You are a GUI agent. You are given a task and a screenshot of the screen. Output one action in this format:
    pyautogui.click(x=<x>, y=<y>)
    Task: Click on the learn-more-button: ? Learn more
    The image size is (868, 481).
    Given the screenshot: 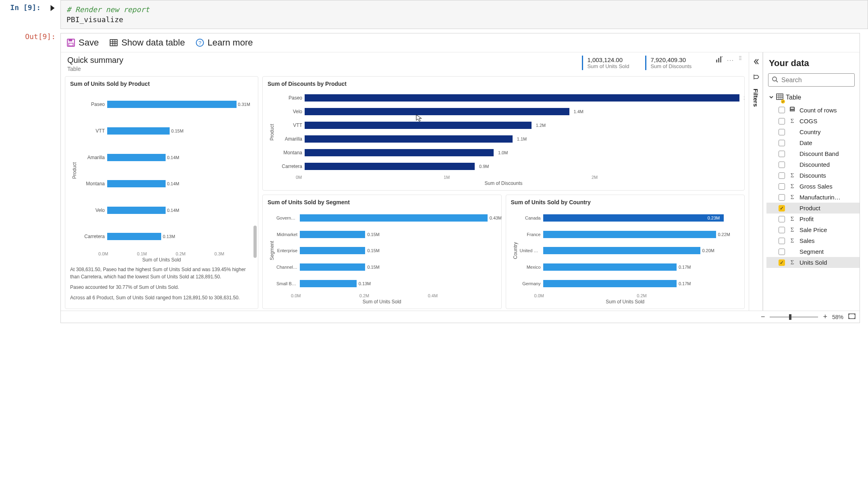 What is the action you would take?
    pyautogui.click(x=224, y=43)
    